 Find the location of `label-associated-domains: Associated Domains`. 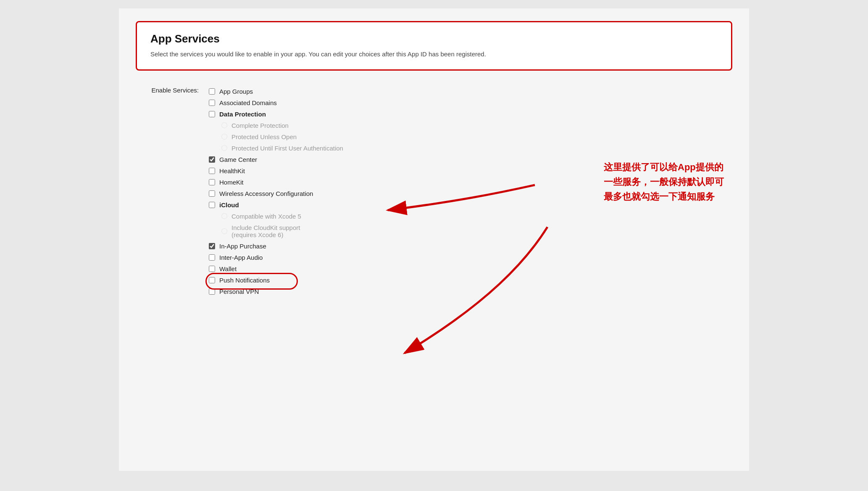

label-associated-domains: Associated Domains is located at coordinates (248, 103).